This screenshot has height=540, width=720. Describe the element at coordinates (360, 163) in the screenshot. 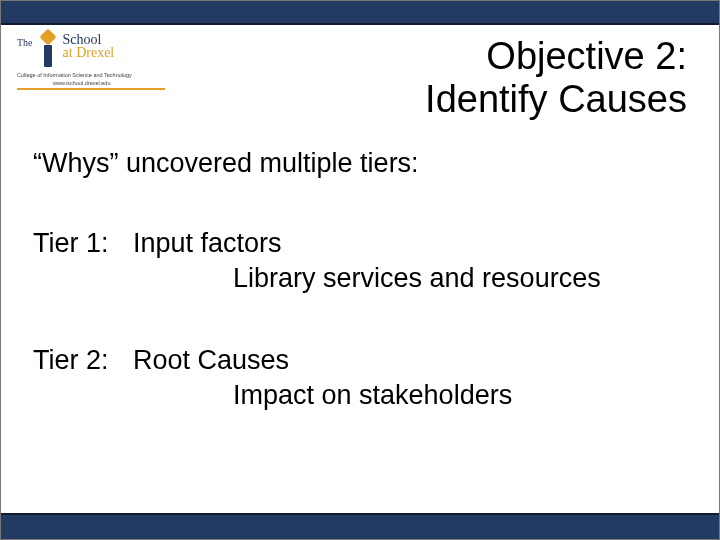

I see `intro-line: “Whys” uncovered multiple tiers:` at that location.